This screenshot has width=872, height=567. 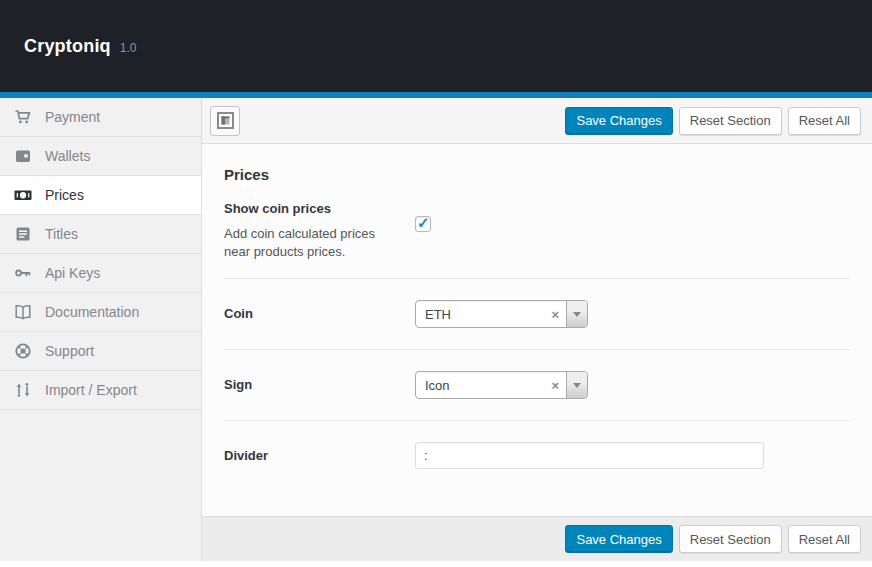 What do you see at coordinates (23, 351) in the screenshot?
I see `lifering-icon` at bounding box center [23, 351].